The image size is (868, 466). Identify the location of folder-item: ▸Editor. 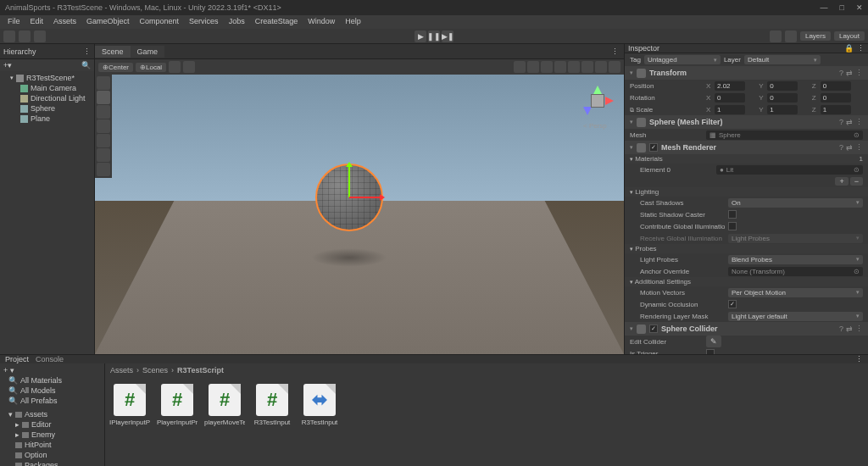
(53, 424).